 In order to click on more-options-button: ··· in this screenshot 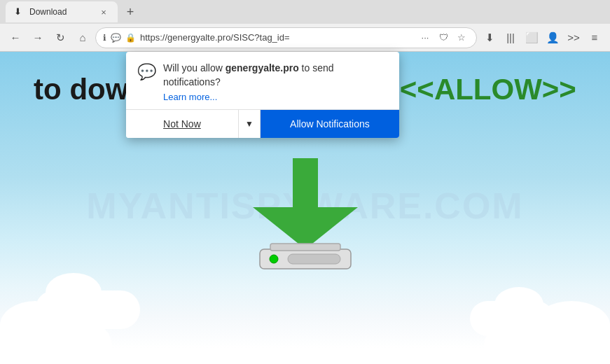, I will do `click(425, 38)`.